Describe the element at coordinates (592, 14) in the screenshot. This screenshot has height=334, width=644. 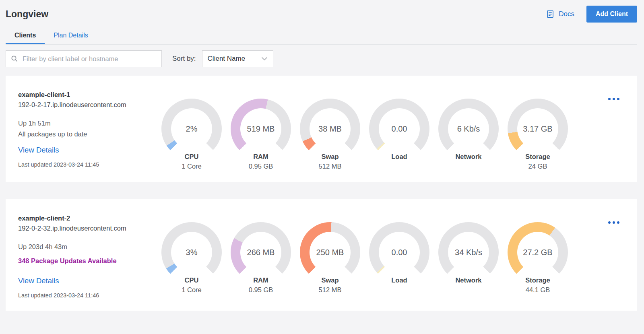
I see `header-actions: Docs Add Client` at that location.